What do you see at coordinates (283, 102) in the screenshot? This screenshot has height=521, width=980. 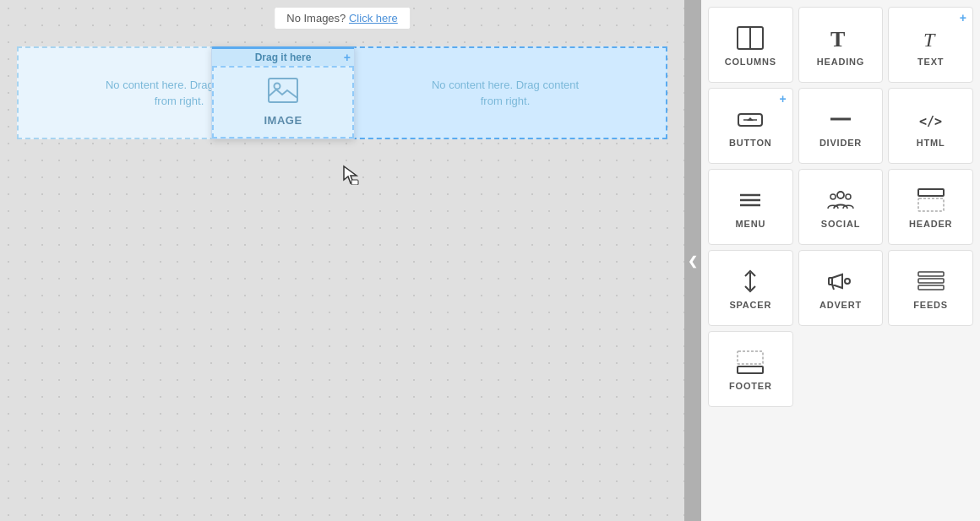 I see `drag-tooltip-body: IMAGE` at bounding box center [283, 102].